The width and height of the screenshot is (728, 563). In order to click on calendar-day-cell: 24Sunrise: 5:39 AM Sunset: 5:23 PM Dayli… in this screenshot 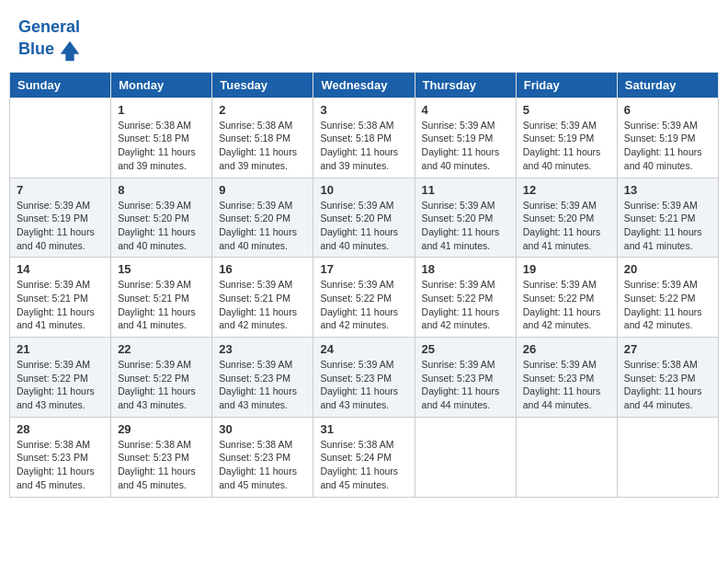, I will do `click(364, 377)`.